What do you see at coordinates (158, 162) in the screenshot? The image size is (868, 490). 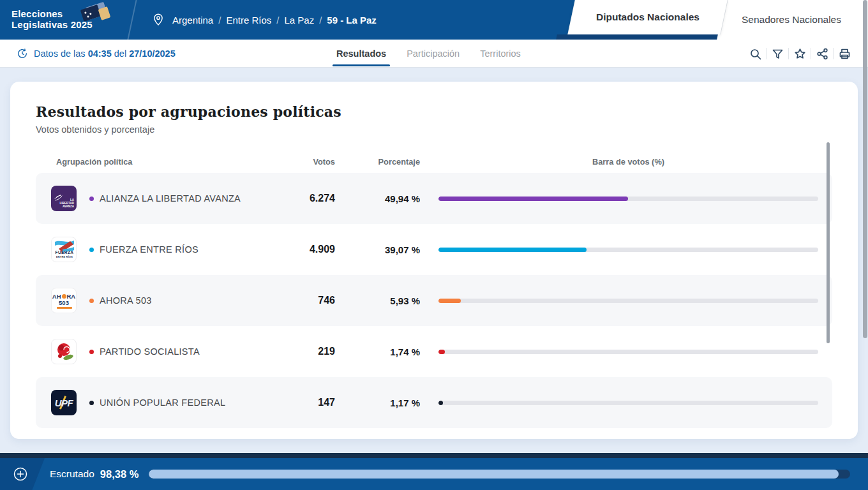 I see `column-header-party: Agrupación política` at bounding box center [158, 162].